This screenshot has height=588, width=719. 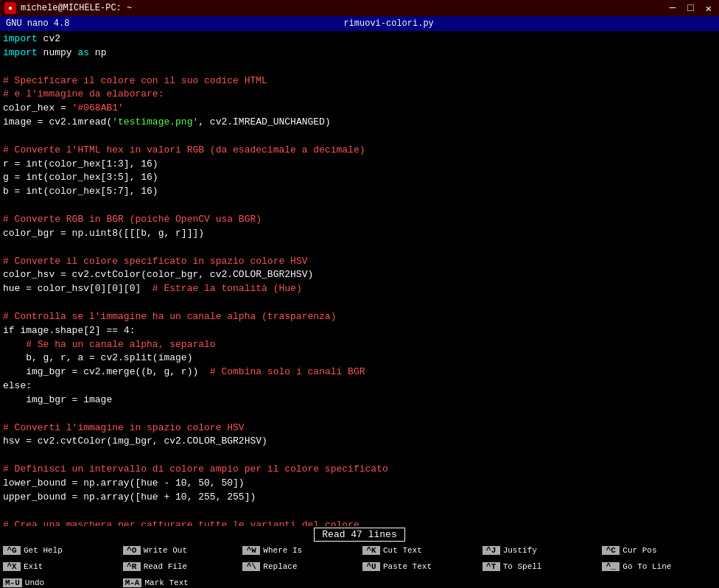 I want to click on maximize-button: □, so click(x=690, y=9).